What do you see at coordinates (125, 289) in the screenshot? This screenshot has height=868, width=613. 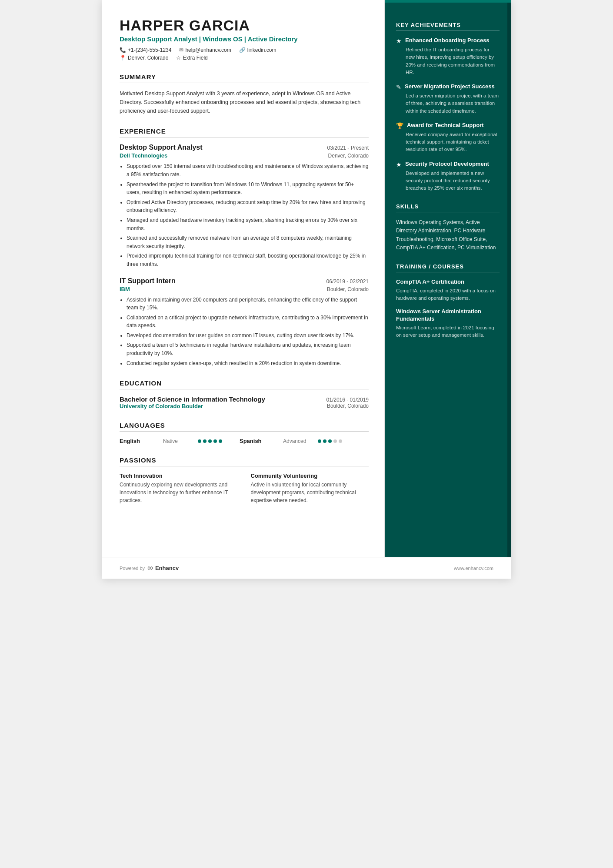 I see `job-2-company: IBM` at bounding box center [125, 289].